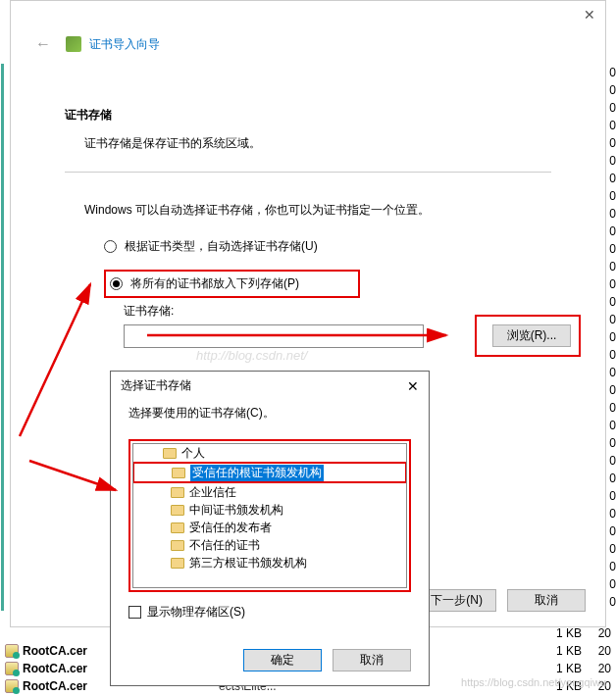 The width and height of the screenshot is (616, 696). Describe the element at coordinates (231, 284) in the screenshot. I see `highlight-radio: 将所有的证书都放入下列存储(P)` at that location.